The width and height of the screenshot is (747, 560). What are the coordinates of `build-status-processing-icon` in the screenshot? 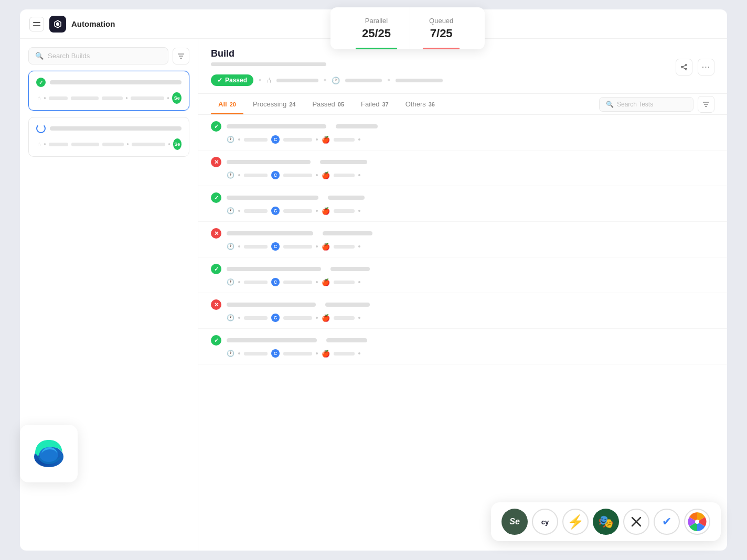 It's located at (41, 128).